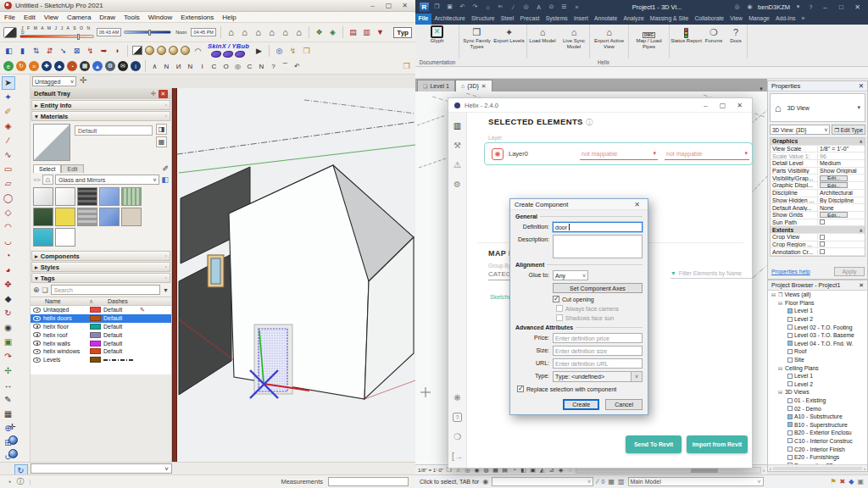 The height and width of the screenshot is (488, 868). What do you see at coordinates (119, 360) in the screenshot?
I see `dash-pattern` at bounding box center [119, 360].